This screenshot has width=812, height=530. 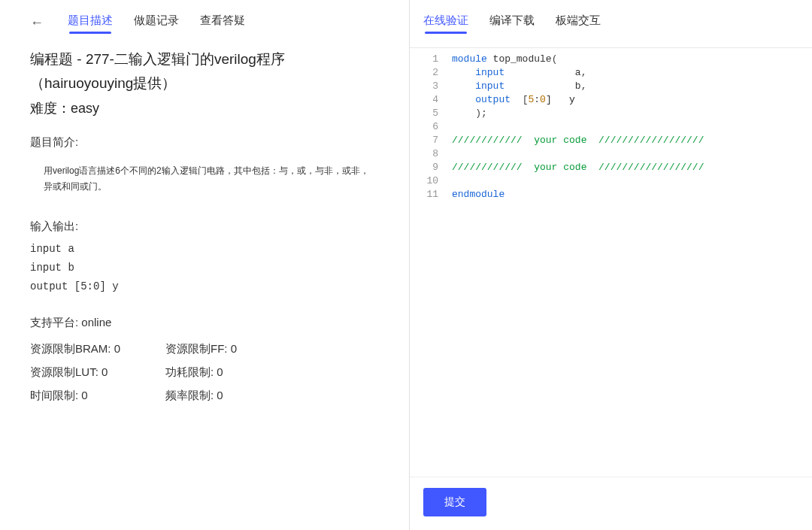 I want to click on tab-compile-download: 编译下载, so click(x=512, y=23).